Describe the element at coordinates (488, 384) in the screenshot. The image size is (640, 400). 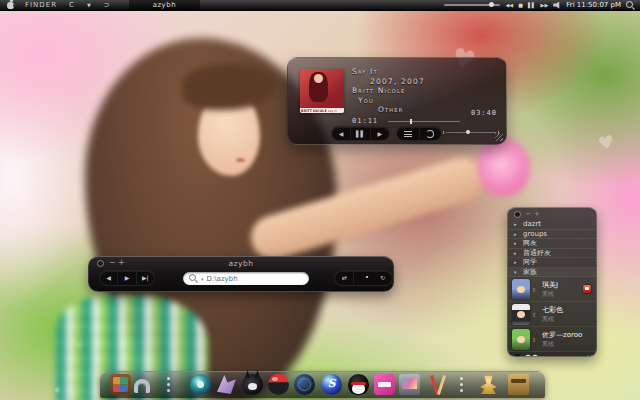
I see `gold-fountain-icon` at that location.